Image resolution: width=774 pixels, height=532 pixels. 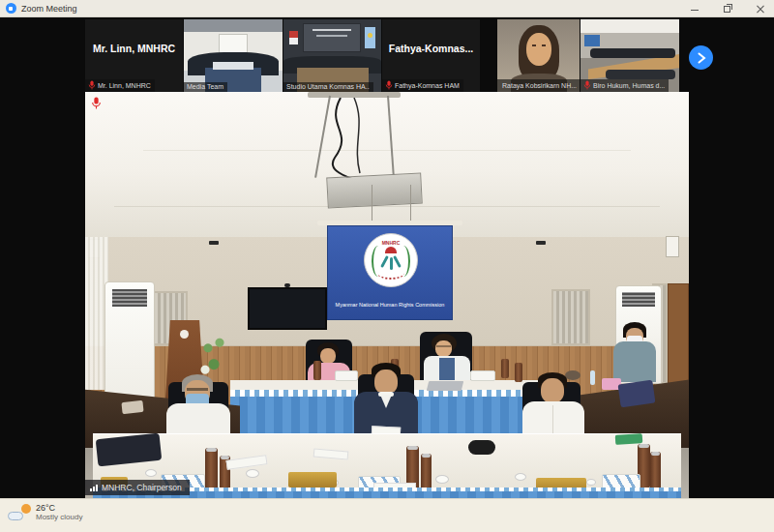 I want to click on podium-logo, so click(x=184, y=335).